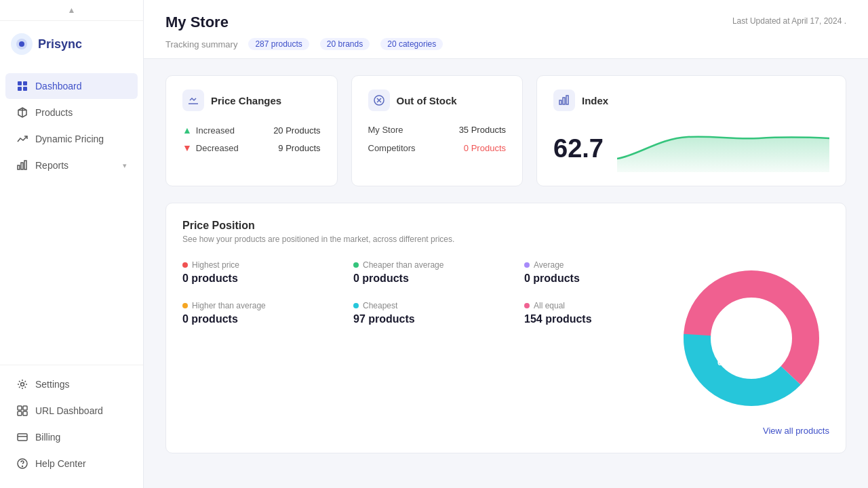 The image size is (868, 488). I want to click on higher-than-avg-value: 0 products, so click(257, 319).